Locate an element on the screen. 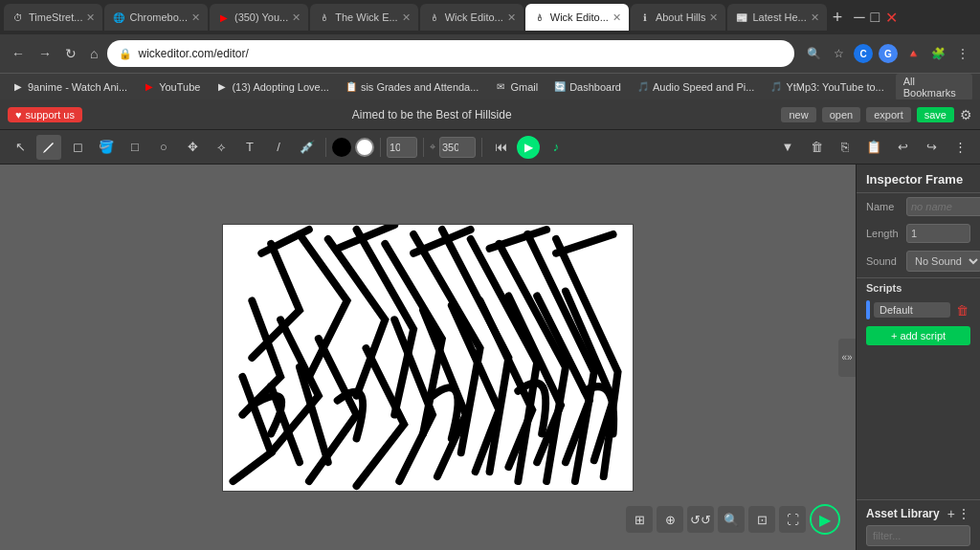 This screenshot has height=550, width=980. default-script-name: Default is located at coordinates (912, 310).